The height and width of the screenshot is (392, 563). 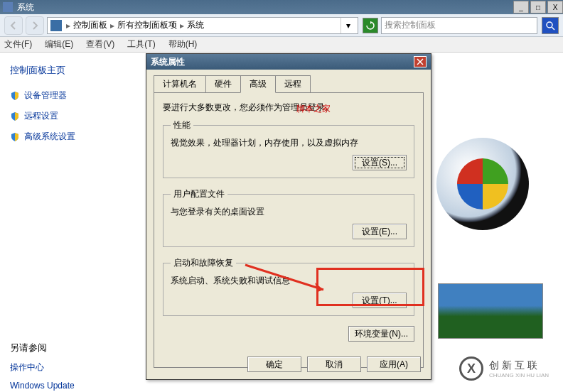 I want to click on sidebar-item-advanced: 高级系统设置, so click(x=71, y=136).